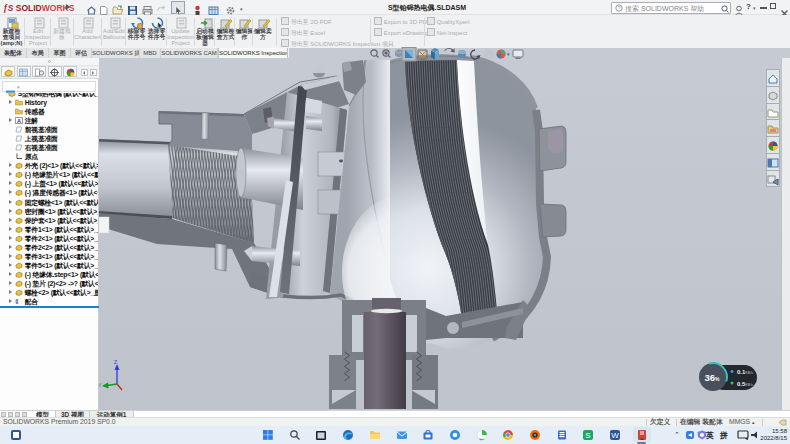 Image resolution: width=790 pixels, height=444 pixels. What do you see at coordinates (615, 436) in the screenshot?
I see `svg-text: W` at bounding box center [615, 436].